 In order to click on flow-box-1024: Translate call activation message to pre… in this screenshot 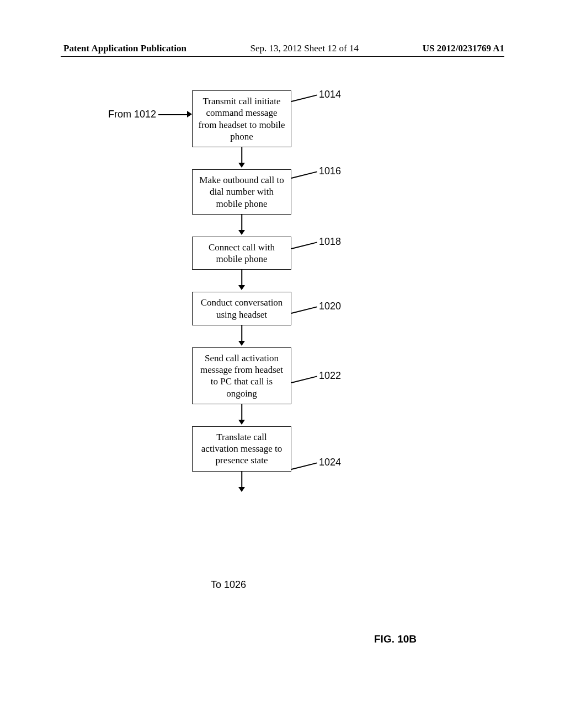, I will do `click(242, 449)`.